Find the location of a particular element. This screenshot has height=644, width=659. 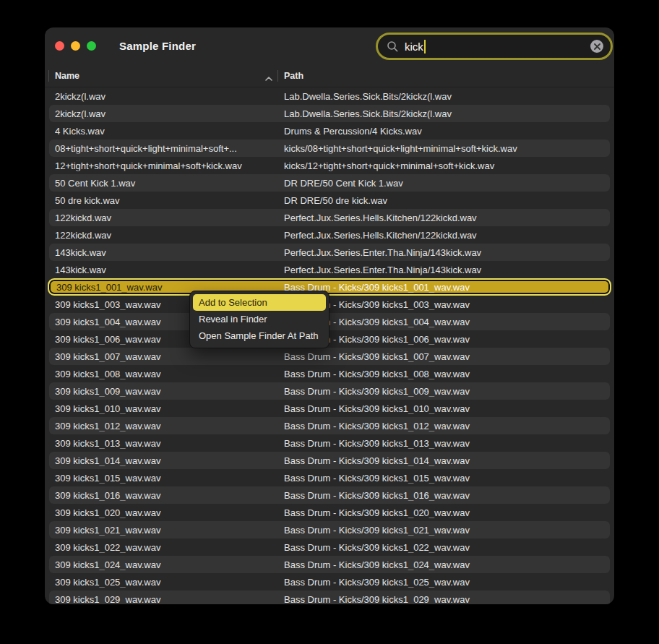

file-path-cell: Bass Drum - Kicks/309 kicks1_020_wav.wav is located at coordinates (445, 513).